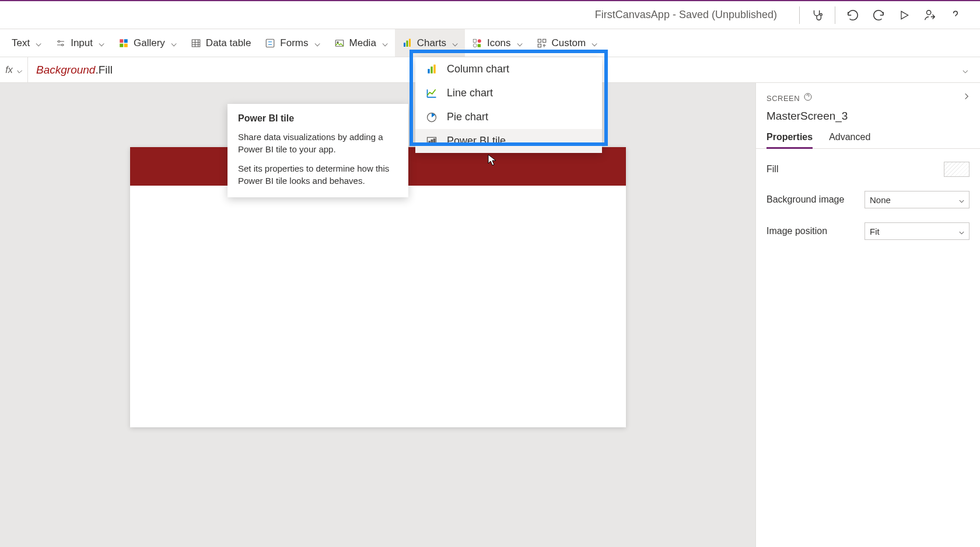 The image size is (980, 547). What do you see at coordinates (816, 200) in the screenshot?
I see `background-image-label: Background image` at bounding box center [816, 200].